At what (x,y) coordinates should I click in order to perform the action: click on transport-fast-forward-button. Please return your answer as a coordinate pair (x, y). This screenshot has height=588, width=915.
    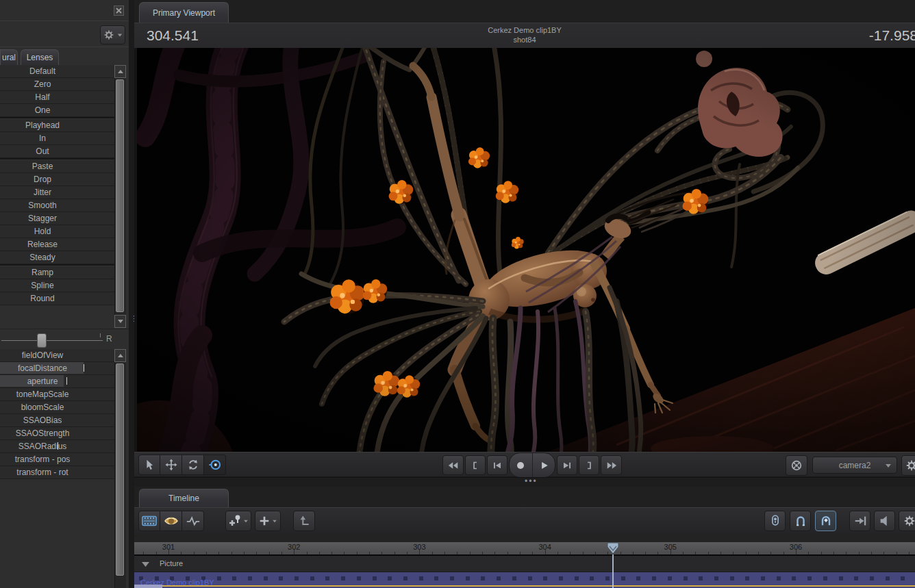
    Looking at the image, I should click on (611, 465).